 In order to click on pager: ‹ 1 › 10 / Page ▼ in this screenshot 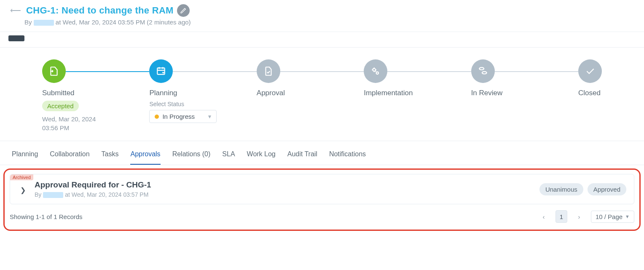, I will do `click(586, 217)`.